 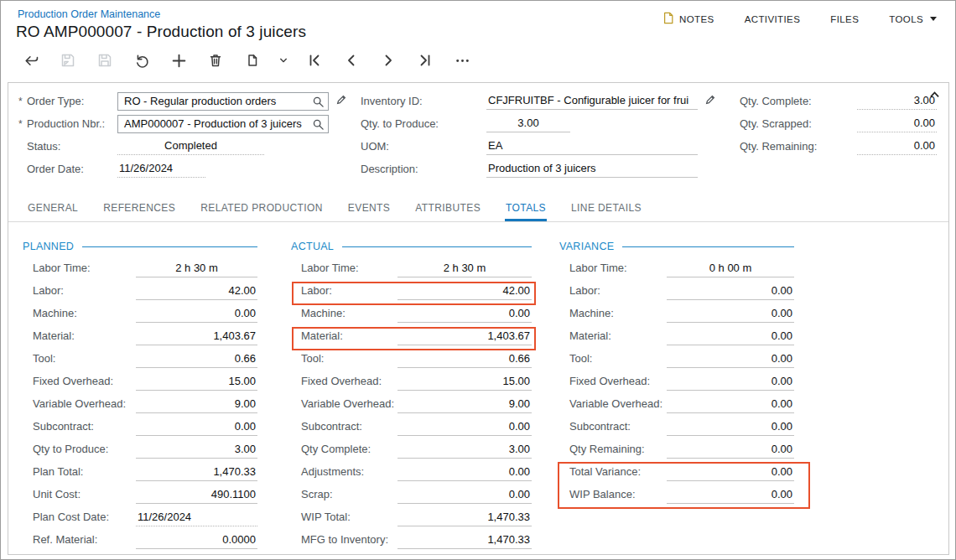 I want to click on description-row: Description: Production of 3 juicers, so click(x=545, y=169).